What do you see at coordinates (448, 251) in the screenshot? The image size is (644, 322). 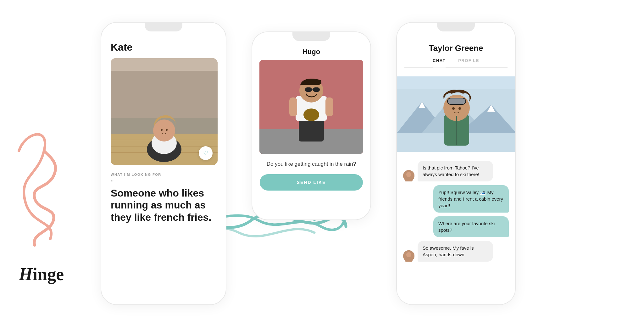 I see `message-text-4: So awesome. My fave is Aspen, hands-down…` at bounding box center [448, 251].